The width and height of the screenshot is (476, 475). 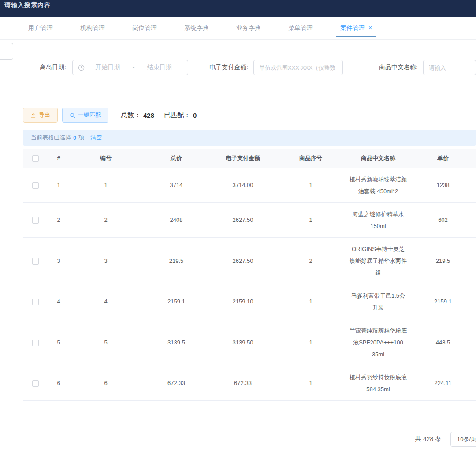 I want to click on column-header: 编号, so click(x=106, y=158).